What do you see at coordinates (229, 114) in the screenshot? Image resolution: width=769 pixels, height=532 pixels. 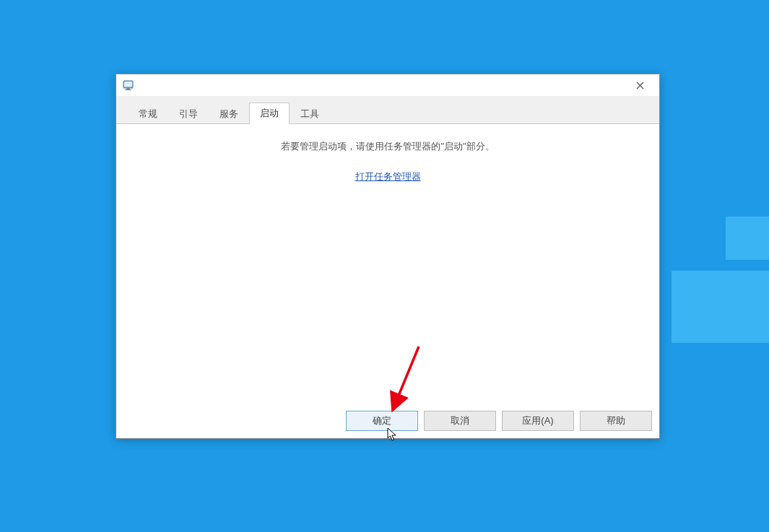 I see `tab-services: 服务` at bounding box center [229, 114].